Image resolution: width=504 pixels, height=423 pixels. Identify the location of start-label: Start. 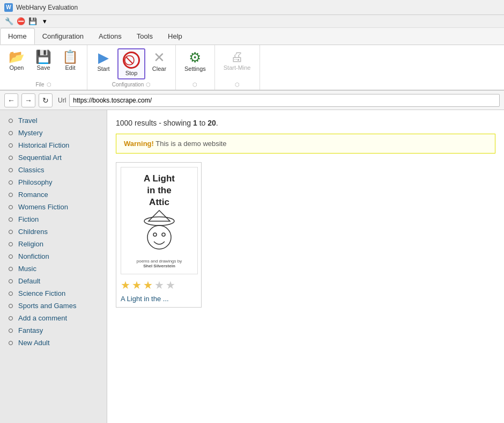
(103, 69).